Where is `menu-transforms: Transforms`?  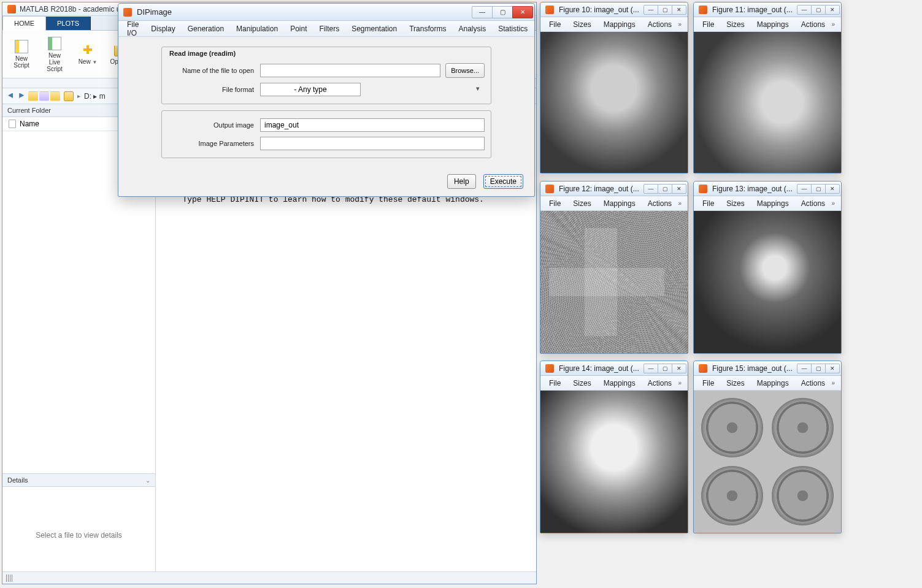
menu-transforms: Transforms is located at coordinates (428, 29).